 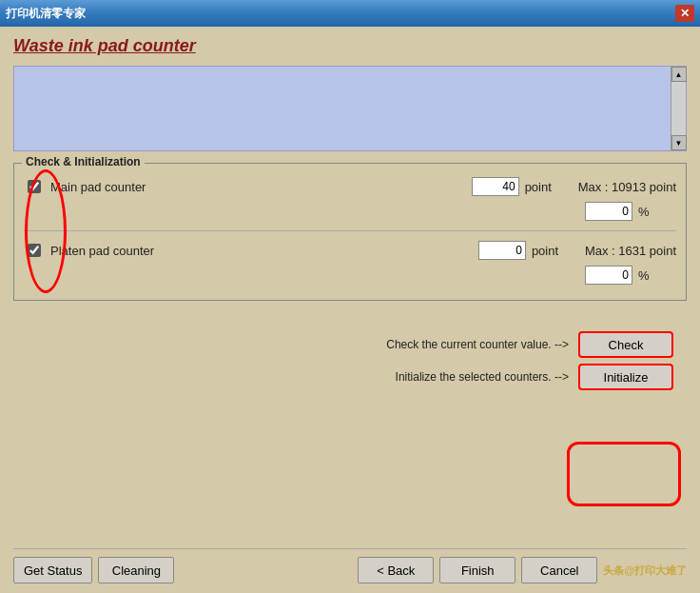 What do you see at coordinates (53, 570) in the screenshot?
I see `get-status-button: Get Status` at bounding box center [53, 570].